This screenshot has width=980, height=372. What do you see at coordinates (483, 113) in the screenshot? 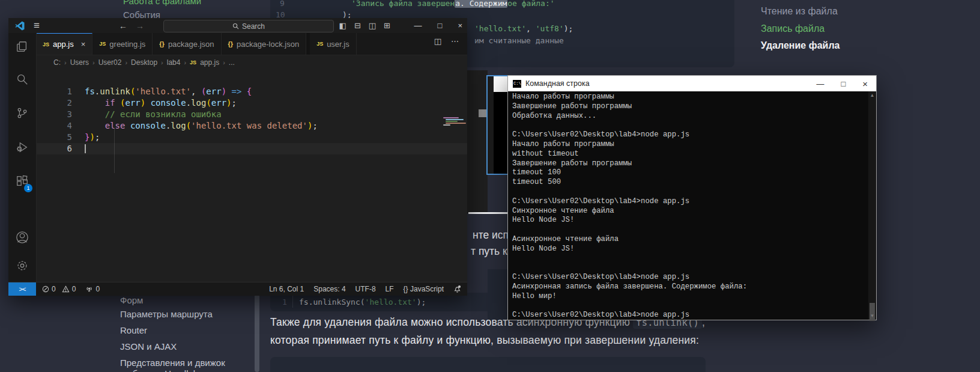
I see `scrollbar-thumb` at bounding box center [483, 113].